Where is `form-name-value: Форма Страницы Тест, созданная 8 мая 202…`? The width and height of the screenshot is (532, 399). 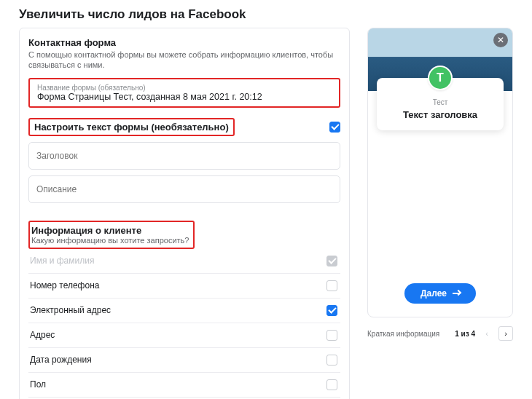 form-name-value: Форма Страницы Тест, созданная 8 мая 202… is located at coordinates (184, 97).